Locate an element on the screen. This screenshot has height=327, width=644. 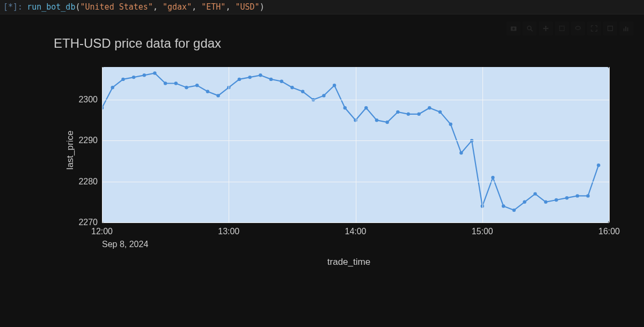
x-axis: Sep 8, 2024 12:0013:0014:0015:0016:00 is located at coordinates (355, 239).